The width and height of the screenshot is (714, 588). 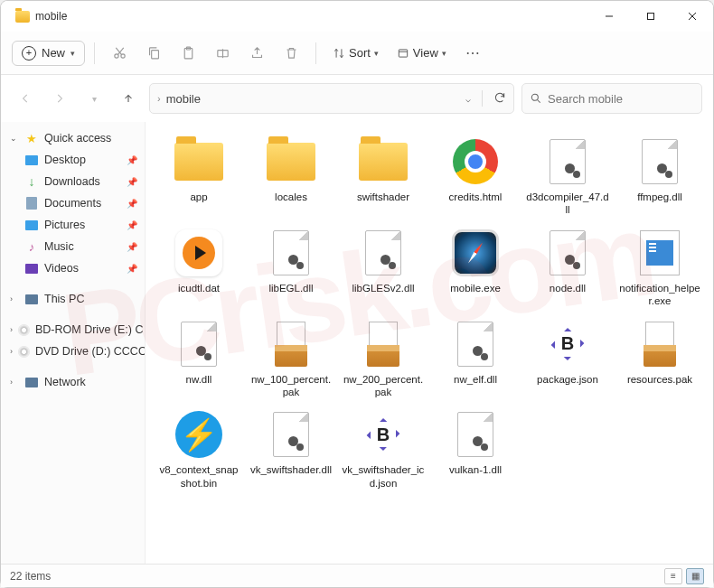 I want to click on paste-button, so click(x=188, y=53).